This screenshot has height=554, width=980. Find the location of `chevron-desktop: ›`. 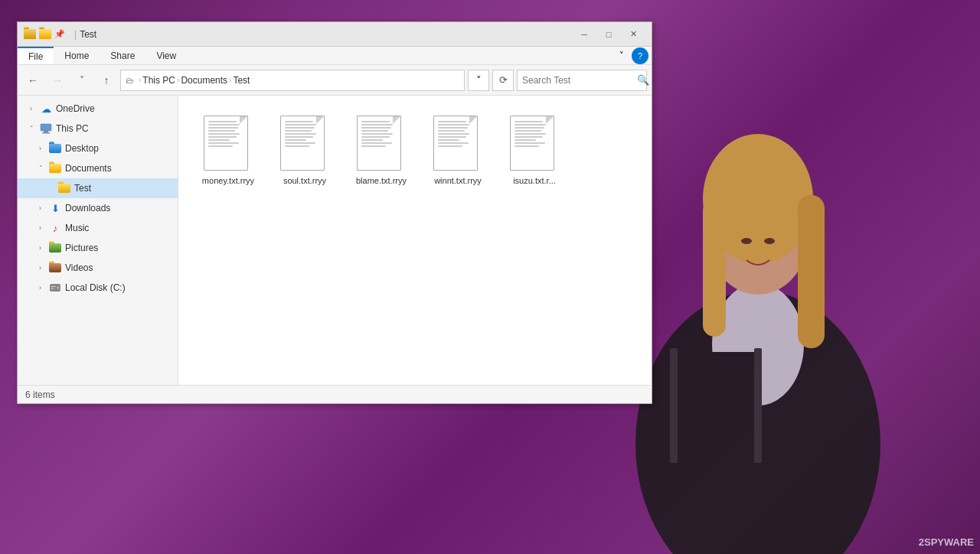

chevron-desktop: › is located at coordinates (44, 148).